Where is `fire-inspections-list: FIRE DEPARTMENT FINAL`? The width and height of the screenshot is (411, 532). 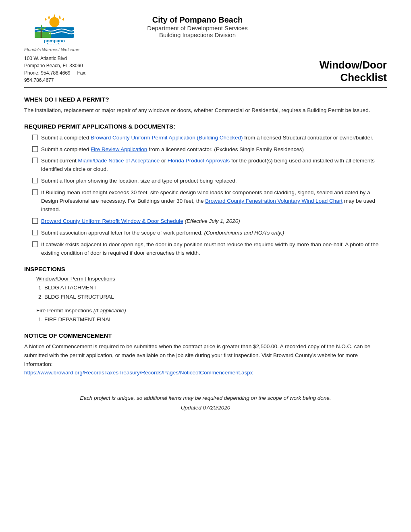
fire-inspections-list: FIRE DEPARTMENT FINAL is located at coordinates (216, 320).